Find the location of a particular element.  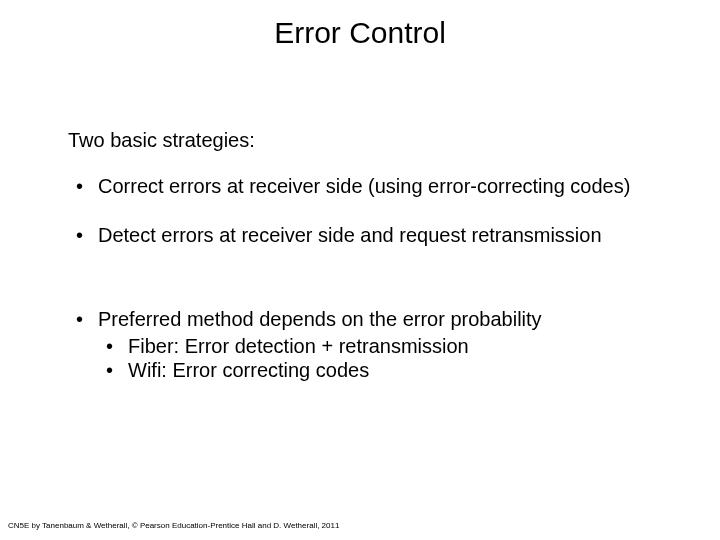

sub-bullet-list: Fiber: Error detection + retransmission … is located at coordinates (379, 358).